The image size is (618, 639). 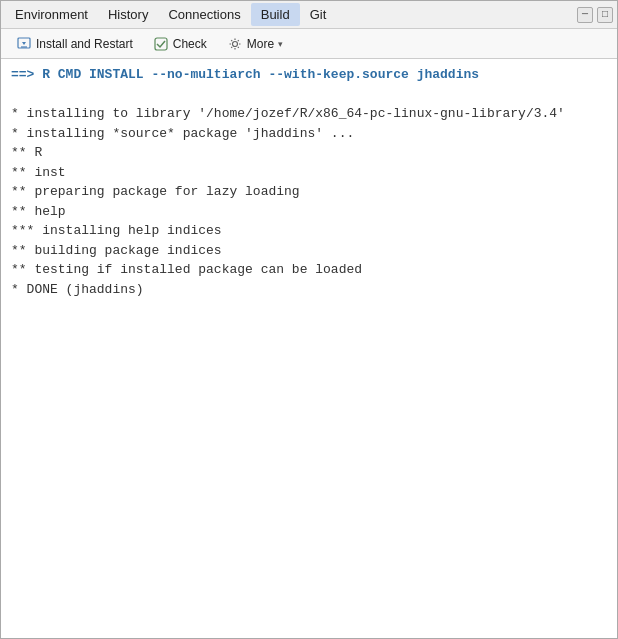 I want to click on toolbar: Install and Restart Check More ▾, so click(x=309, y=44).